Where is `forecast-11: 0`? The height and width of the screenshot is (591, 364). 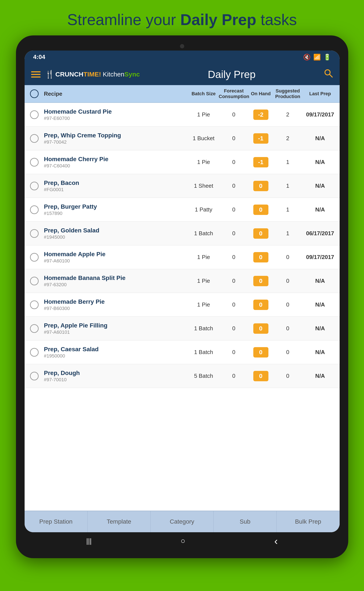 forecast-11: 0 is located at coordinates (234, 376).